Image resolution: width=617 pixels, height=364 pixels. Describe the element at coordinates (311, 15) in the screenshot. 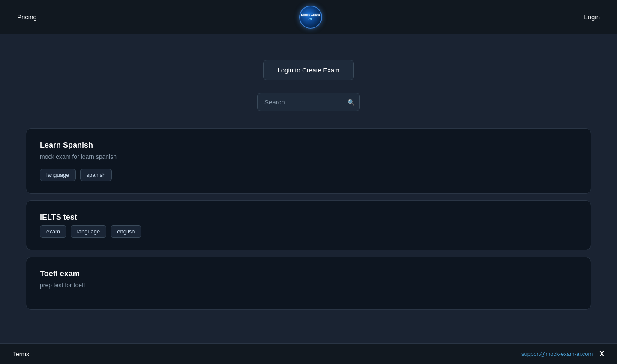

I see `logo-text: Mock Exam` at that location.